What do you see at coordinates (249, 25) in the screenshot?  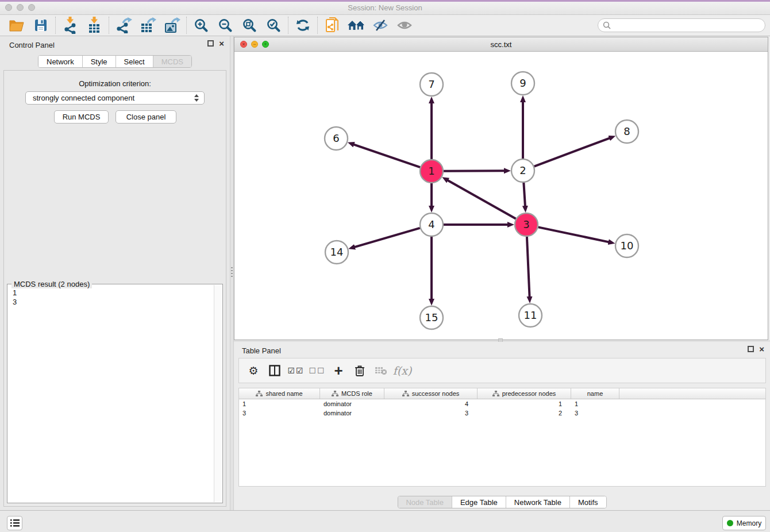 I see `zoom-fit-button` at bounding box center [249, 25].